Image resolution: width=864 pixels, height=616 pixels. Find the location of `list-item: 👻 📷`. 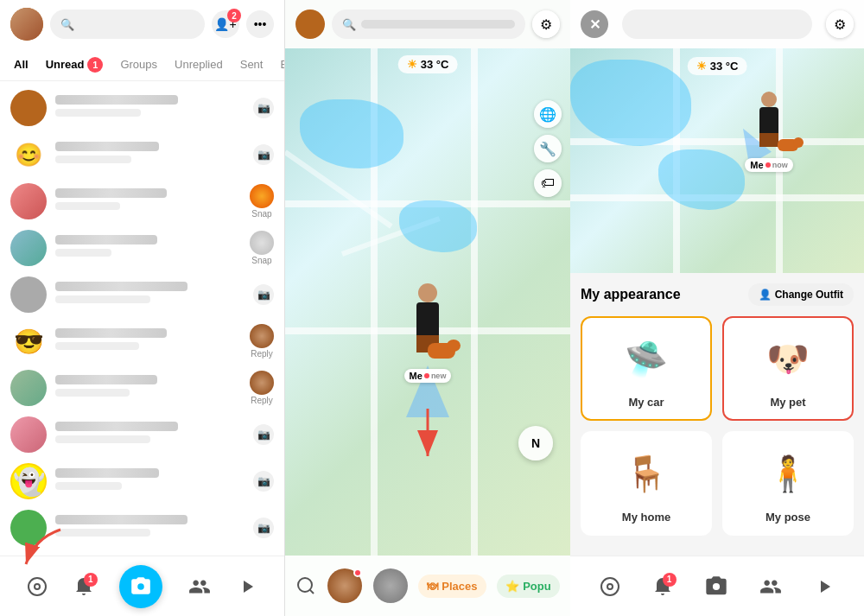

list-item: 👻 📷 is located at coordinates (142, 481).